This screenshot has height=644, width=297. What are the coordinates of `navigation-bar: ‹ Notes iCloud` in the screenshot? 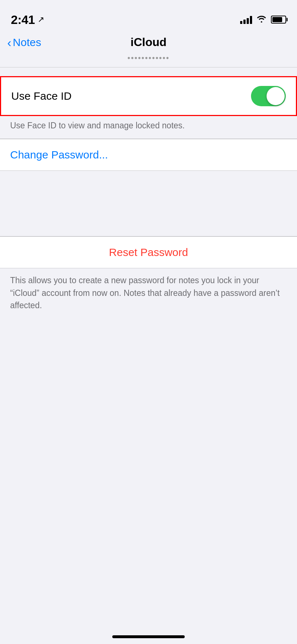 It's located at (148, 43).